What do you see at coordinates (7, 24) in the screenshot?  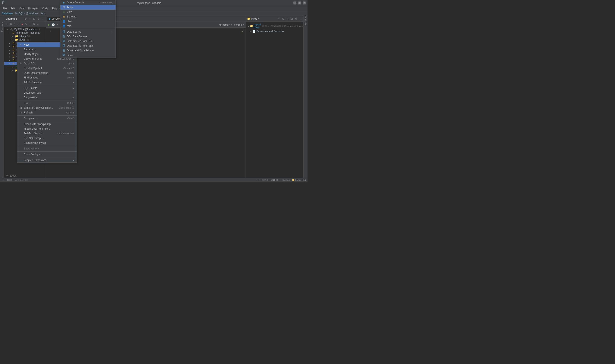 I see `new-icon: +` at bounding box center [7, 24].